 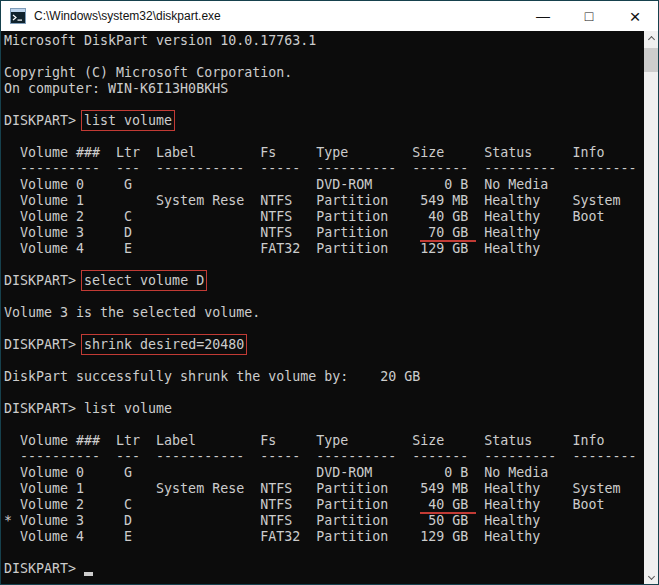 I want to click on console-line: * Volume 3 D NTFS Partition 50 GB Health…, so click(x=324, y=521).